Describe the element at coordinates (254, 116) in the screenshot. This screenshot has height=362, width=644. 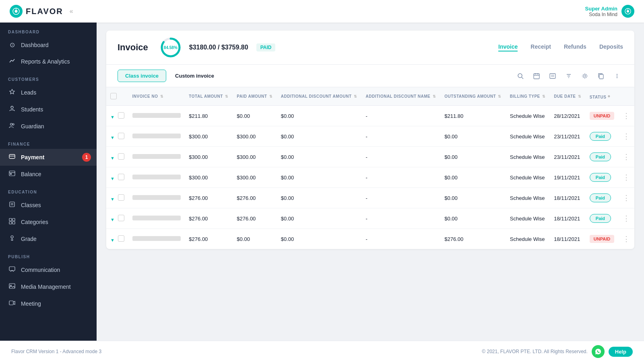
I see `cell-paid-amount: $0.00` at that location.